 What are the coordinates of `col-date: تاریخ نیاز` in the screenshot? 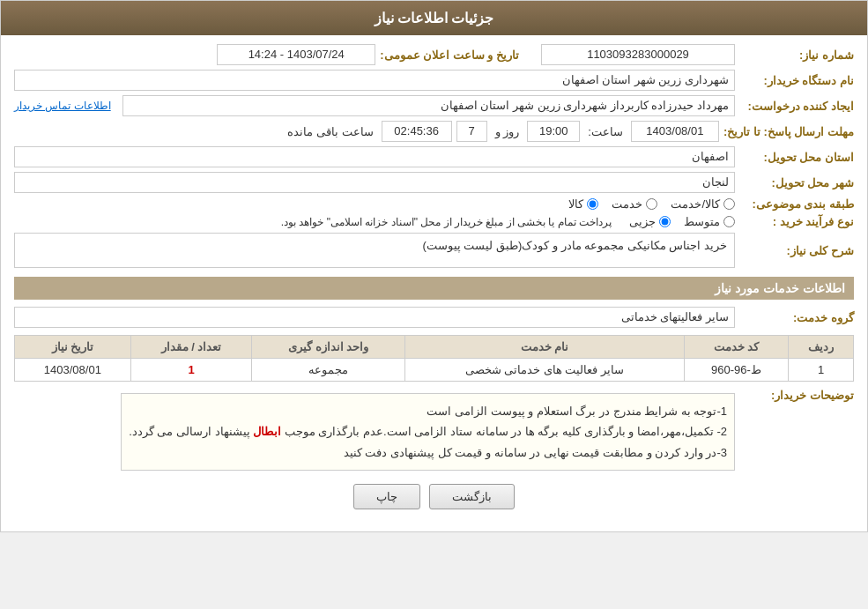 It's located at (73, 347).